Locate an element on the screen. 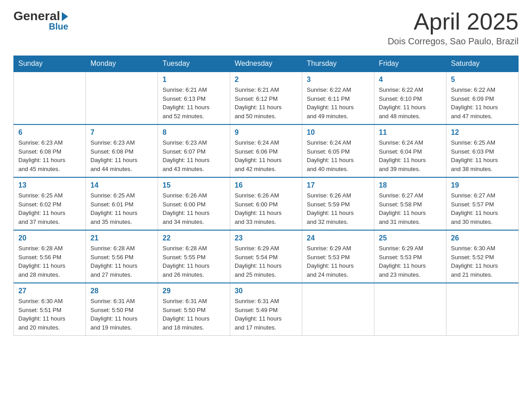  day-info: Sunrise: 6:31 AMSunset: 5:49 PMDaylight:… is located at coordinates (266, 314).